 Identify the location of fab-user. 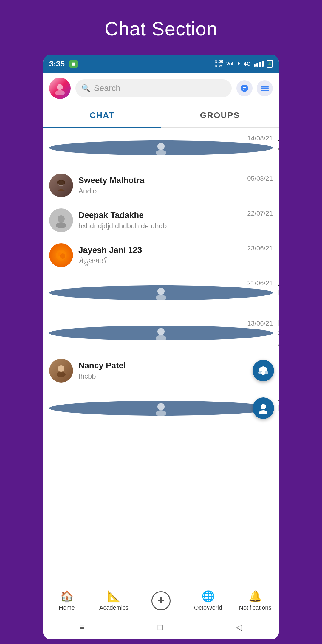
(263, 408).